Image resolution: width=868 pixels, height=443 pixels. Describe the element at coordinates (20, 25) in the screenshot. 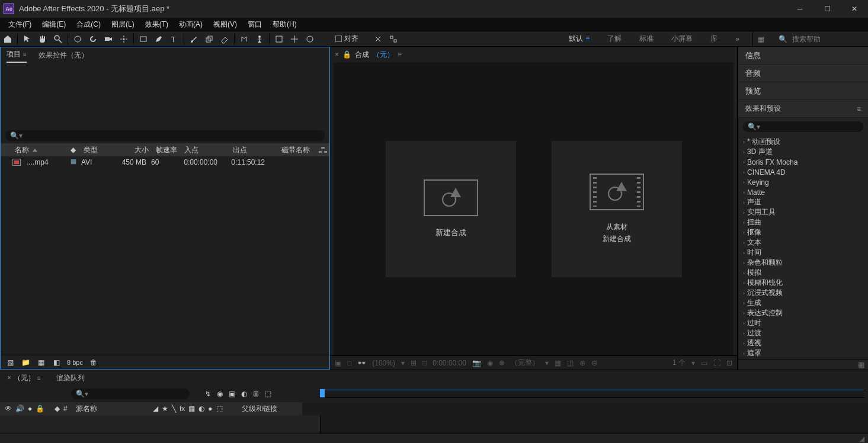

I see `menu-file: 文件(F)` at that location.